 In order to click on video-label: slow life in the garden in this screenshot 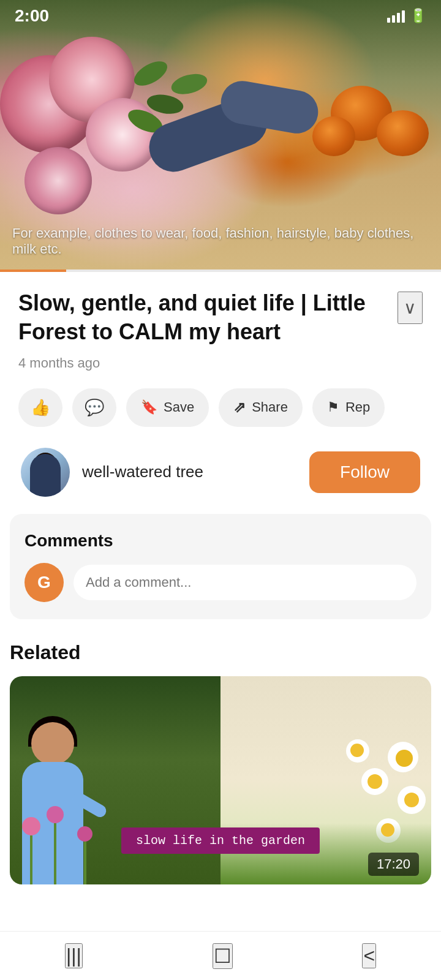, I will do `click(221, 840)`.